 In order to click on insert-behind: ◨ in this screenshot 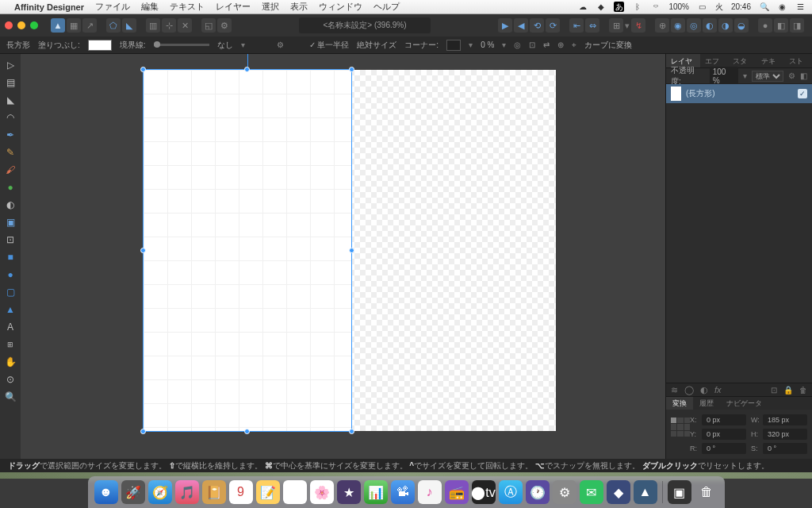, I will do `click(797, 25)`.